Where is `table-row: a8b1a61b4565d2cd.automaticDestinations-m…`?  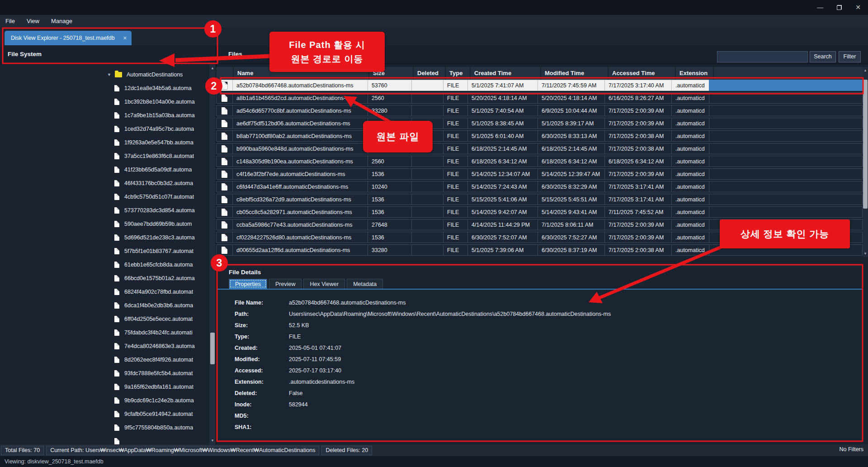 table-row: a8b1a61b4565d2cd.automaticDestinations-m… is located at coordinates (539, 98).